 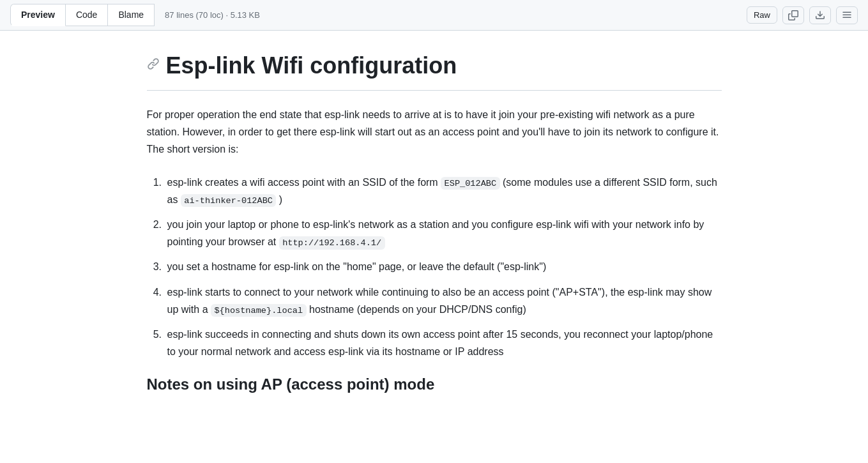 What do you see at coordinates (132, 15) in the screenshot?
I see `tab-blame: Blame` at bounding box center [132, 15].